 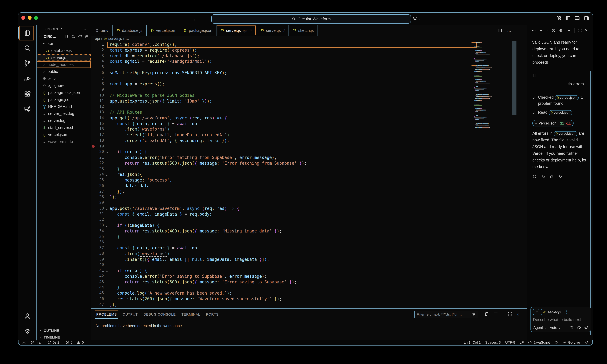 I want to click on toggle-sidebar-icon, so click(x=568, y=18).